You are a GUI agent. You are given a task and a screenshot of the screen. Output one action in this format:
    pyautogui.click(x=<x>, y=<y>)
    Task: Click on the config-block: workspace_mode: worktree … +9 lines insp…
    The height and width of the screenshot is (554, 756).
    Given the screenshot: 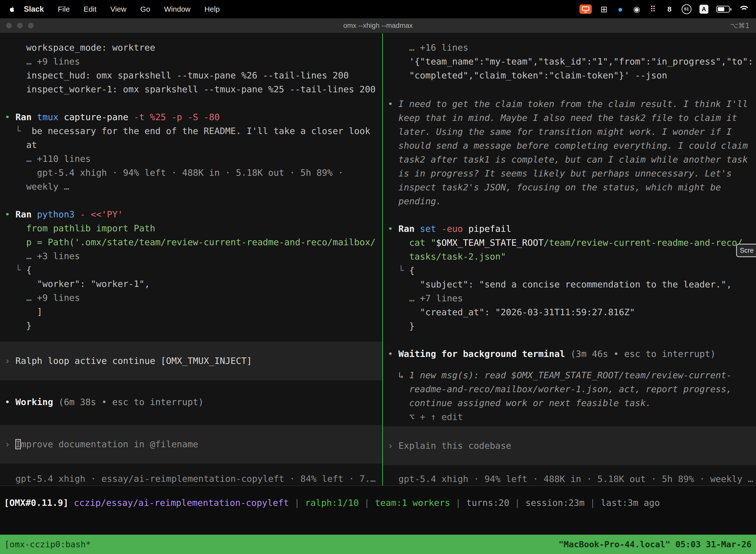 What is the action you would take?
    pyautogui.click(x=191, y=68)
    